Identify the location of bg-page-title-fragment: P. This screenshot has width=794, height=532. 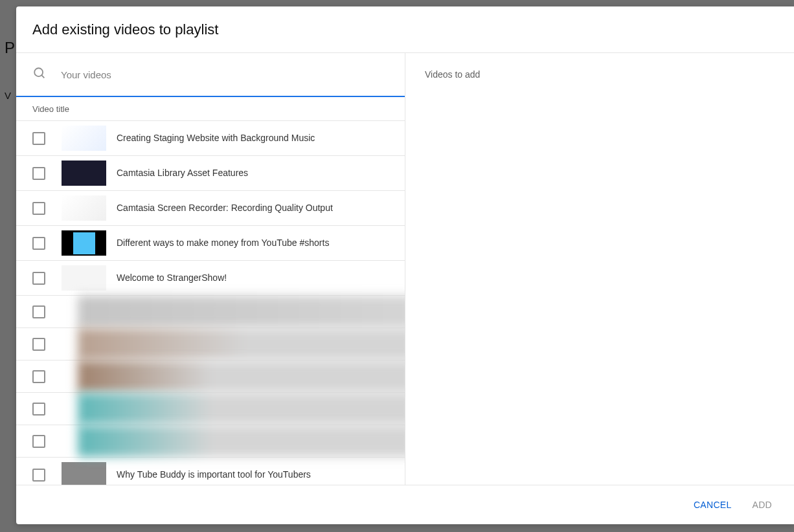
(10, 48).